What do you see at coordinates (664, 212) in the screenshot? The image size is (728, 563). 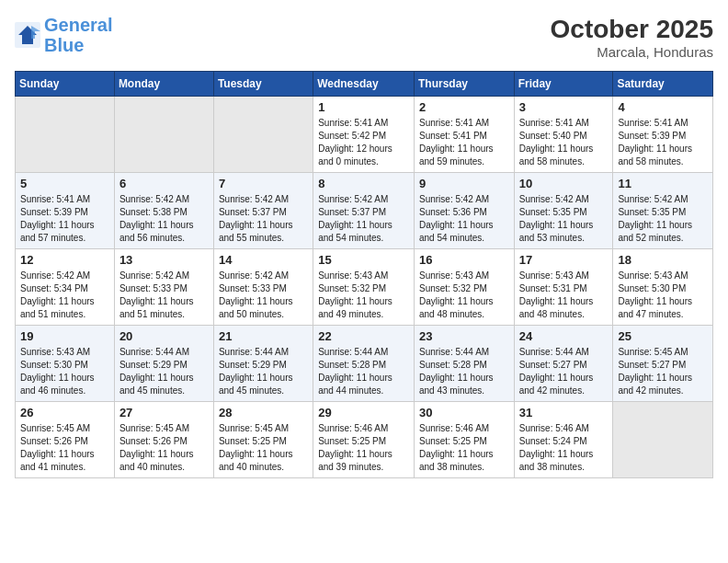 I see `calendar-cell: 11Sunrise: 5:42 AM Sunset: 5:35 PM Dayli…` at bounding box center [664, 212].